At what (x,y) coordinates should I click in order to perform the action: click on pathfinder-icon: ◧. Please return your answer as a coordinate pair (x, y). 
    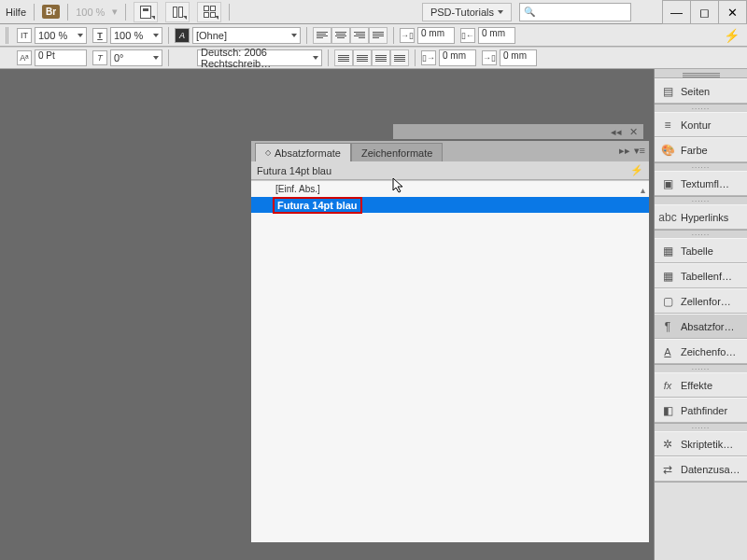
    Looking at the image, I should click on (668, 411).